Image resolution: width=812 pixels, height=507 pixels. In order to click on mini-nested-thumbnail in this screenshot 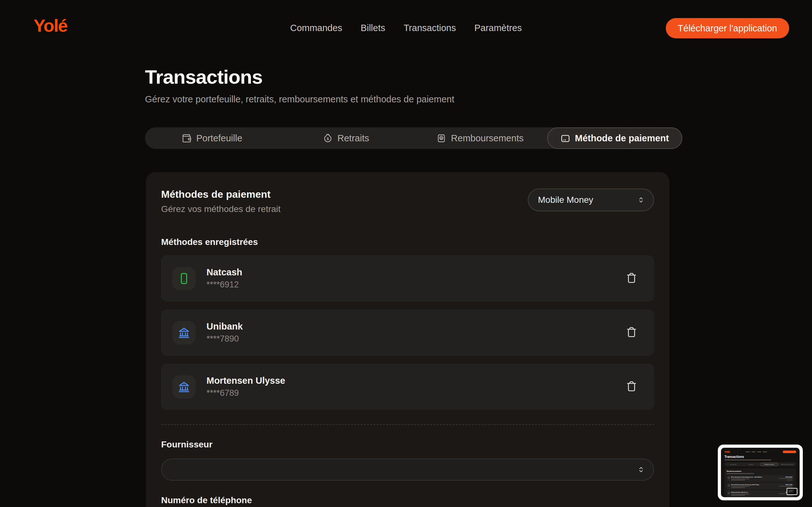, I will do `click(792, 492)`.